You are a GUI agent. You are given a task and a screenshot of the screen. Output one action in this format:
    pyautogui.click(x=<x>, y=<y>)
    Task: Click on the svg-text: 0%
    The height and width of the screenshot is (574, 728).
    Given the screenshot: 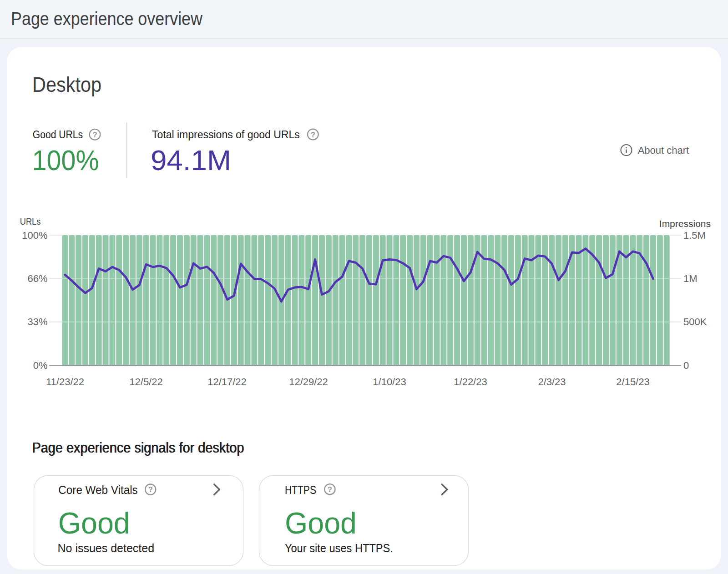 What is the action you would take?
    pyautogui.click(x=40, y=366)
    